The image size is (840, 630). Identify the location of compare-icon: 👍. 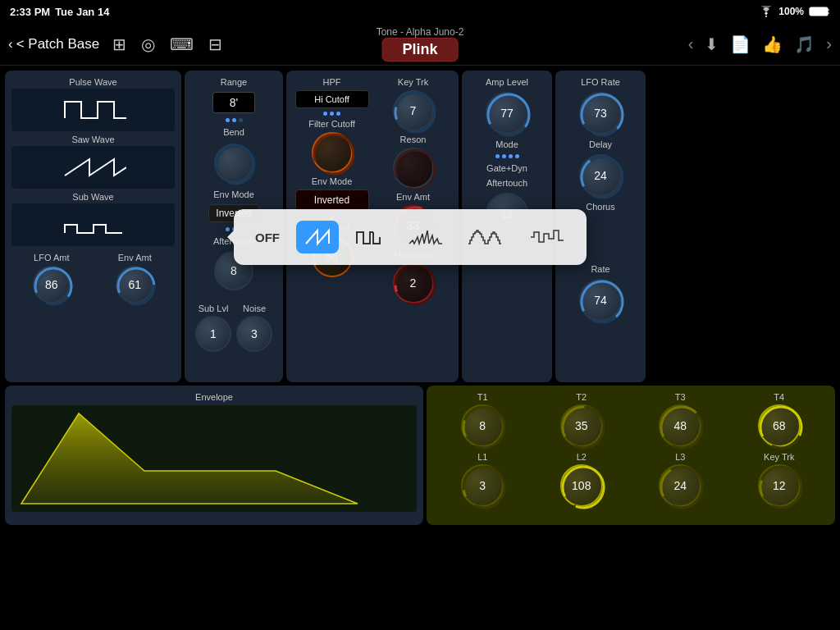
(773, 44).